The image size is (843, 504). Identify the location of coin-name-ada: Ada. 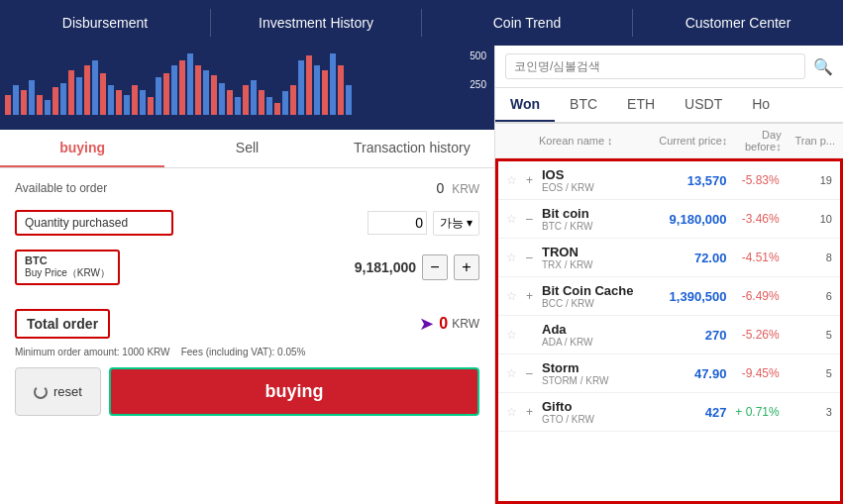
(594, 329).